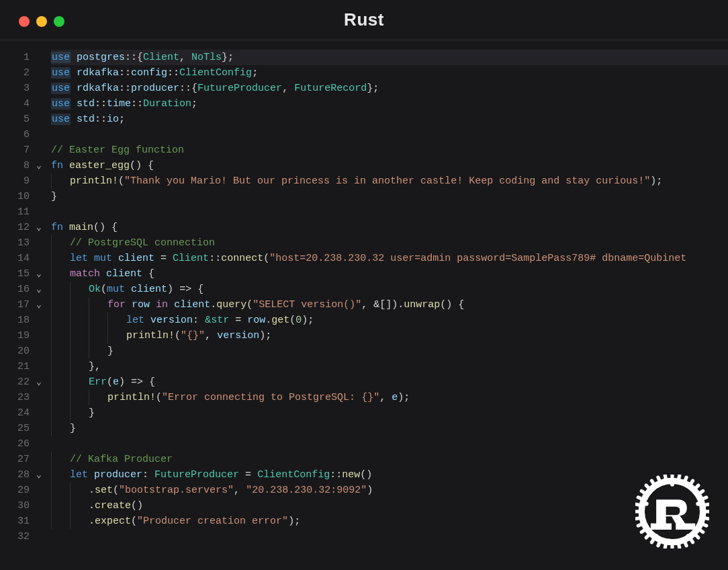 Image resolution: width=728 pixels, height=570 pixels. Describe the element at coordinates (15, 398) in the screenshot. I see `line-number: 23` at that location.